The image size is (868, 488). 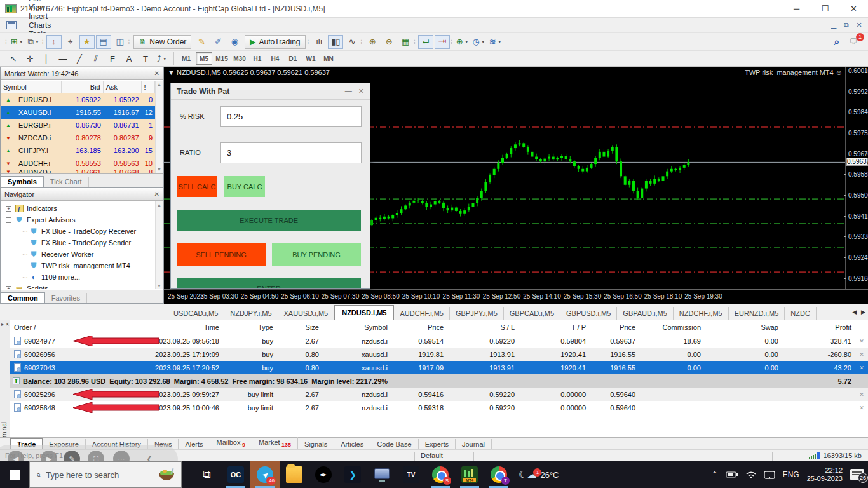 I want to click on terminal-tab-articles: Articles, so click(x=352, y=444).